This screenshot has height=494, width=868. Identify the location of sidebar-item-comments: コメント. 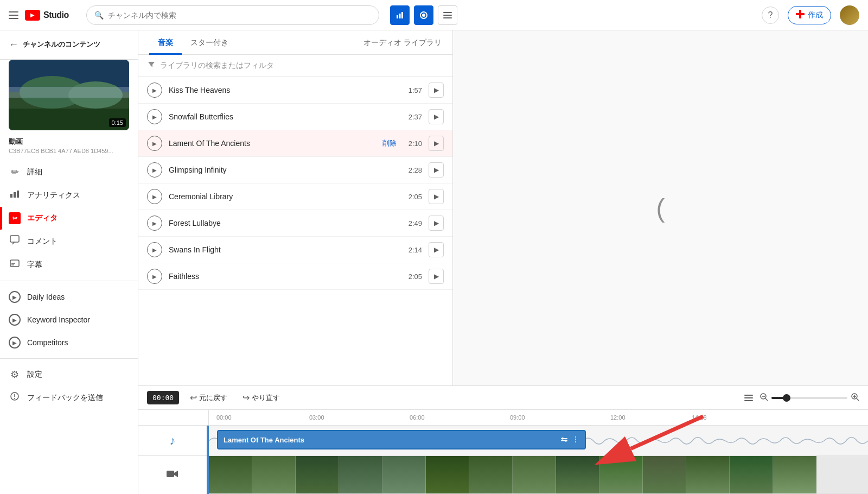
(69, 241).